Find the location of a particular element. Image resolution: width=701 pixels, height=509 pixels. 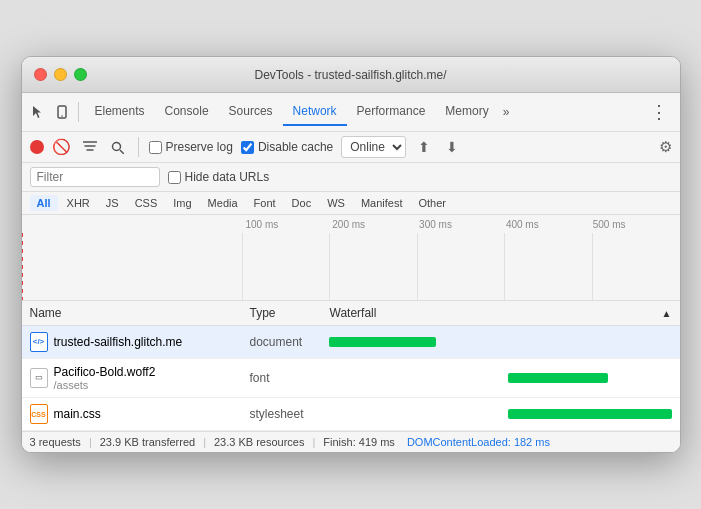

sep-2: | is located at coordinates (204, 442).